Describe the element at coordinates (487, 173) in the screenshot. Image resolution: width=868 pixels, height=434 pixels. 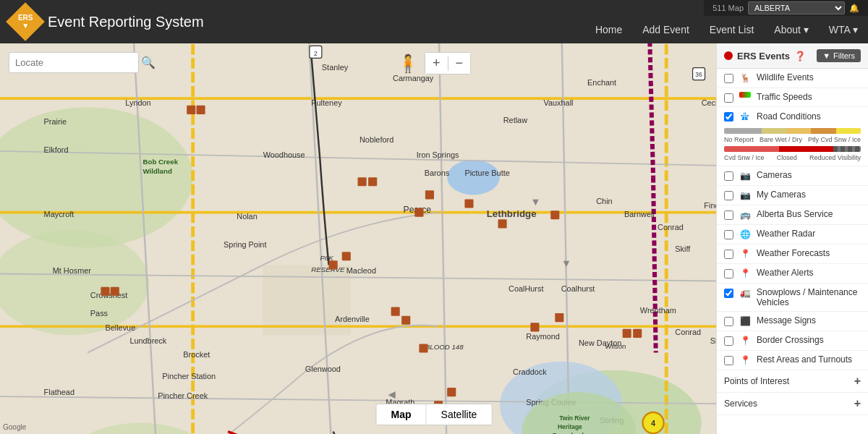
I see `svg-text: Picture Butte` at that location.